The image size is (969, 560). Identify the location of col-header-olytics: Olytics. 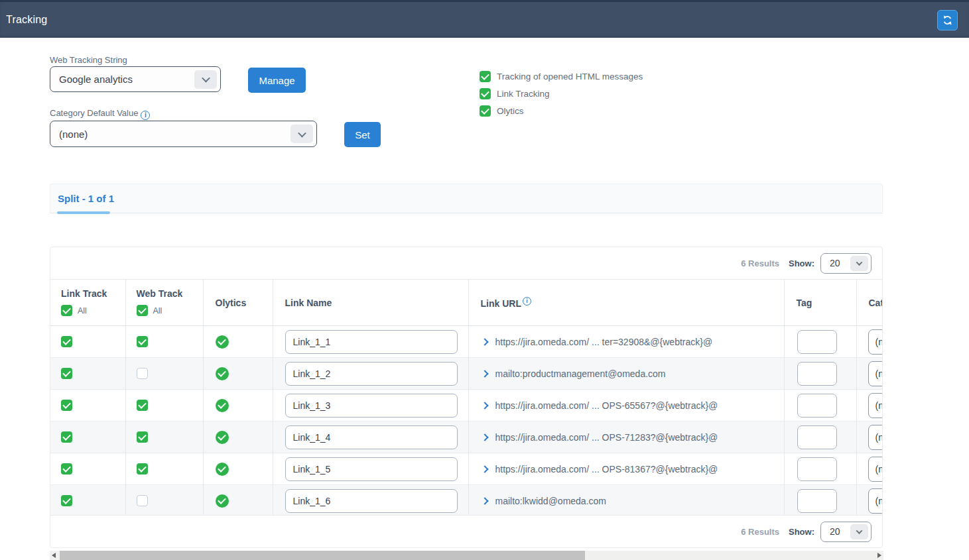
(237, 303).